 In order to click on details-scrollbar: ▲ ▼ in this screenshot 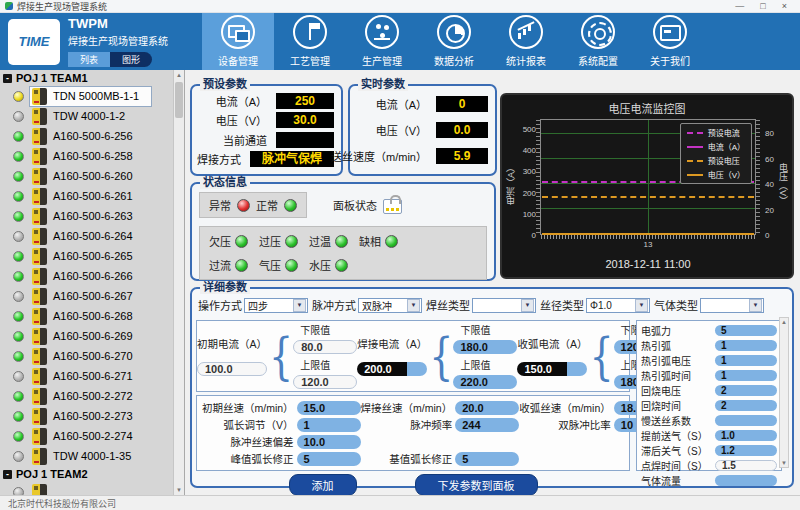, I will do `click(784, 392)`.